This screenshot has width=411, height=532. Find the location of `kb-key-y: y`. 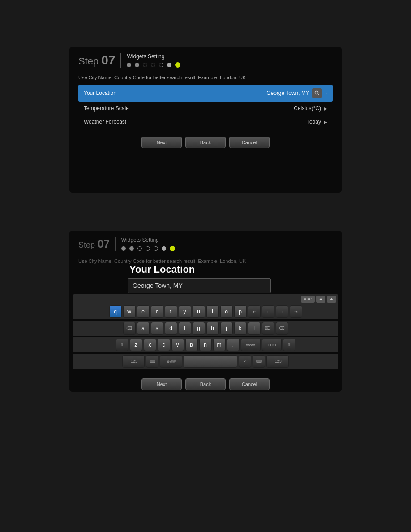

kb-key-y: y is located at coordinates (185, 312).